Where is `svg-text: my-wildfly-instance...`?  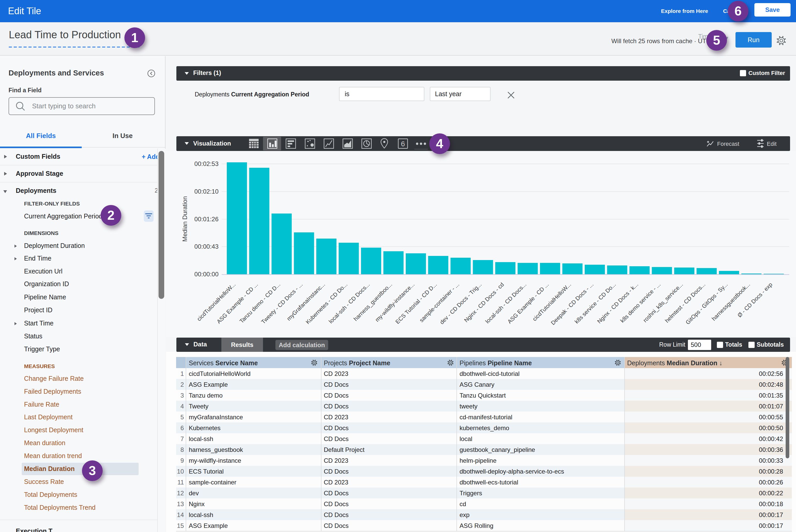 svg-text: my-wildfly-instance... is located at coordinates (394, 302).